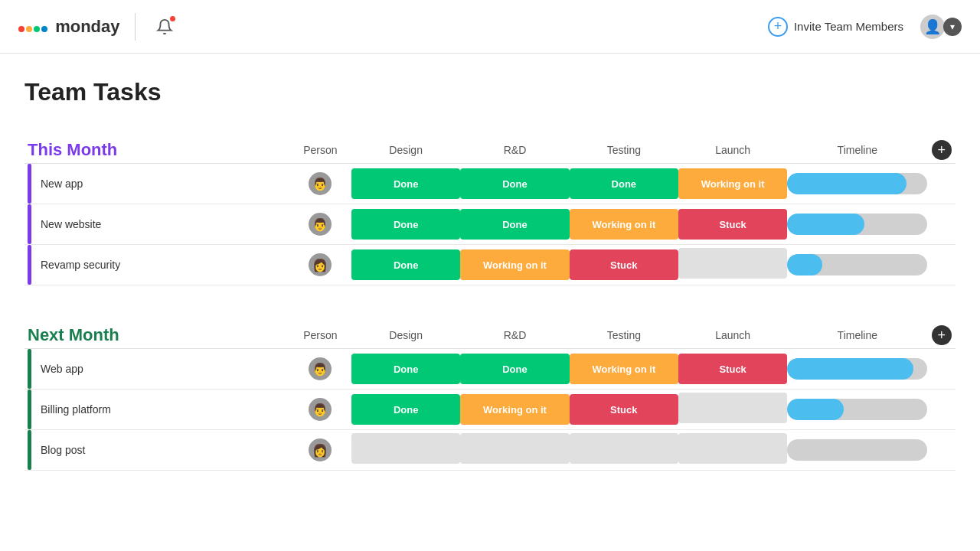  Describe the element at coordinates (940, 27) in the screenshot. I see `user-avatar-group: 👤 ▾` at that location.